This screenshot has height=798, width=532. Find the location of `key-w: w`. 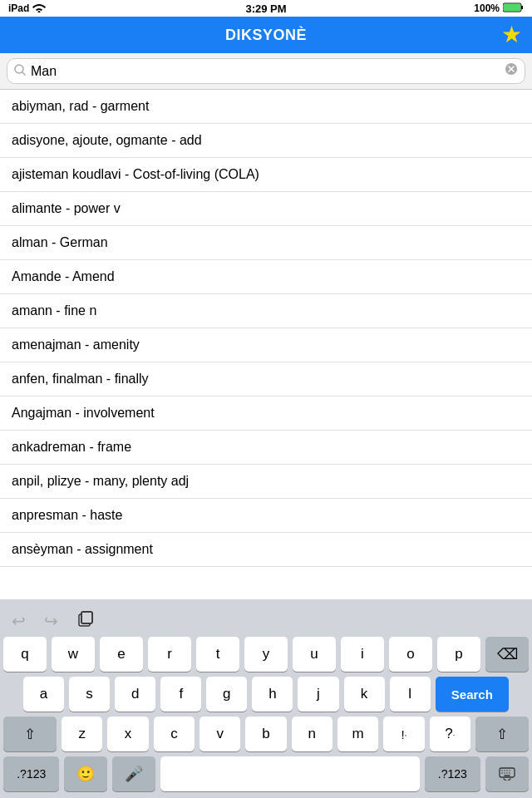

key-w: w is located at coordinates (73, 654).